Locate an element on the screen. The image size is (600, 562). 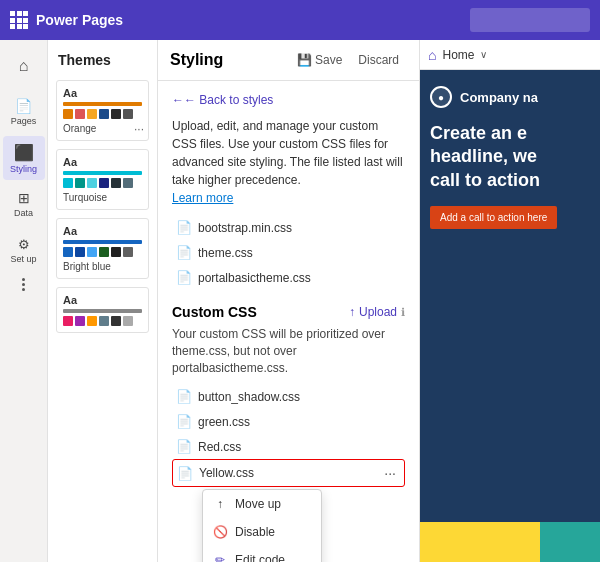
nav-dots is located at coordinates (24, 284).